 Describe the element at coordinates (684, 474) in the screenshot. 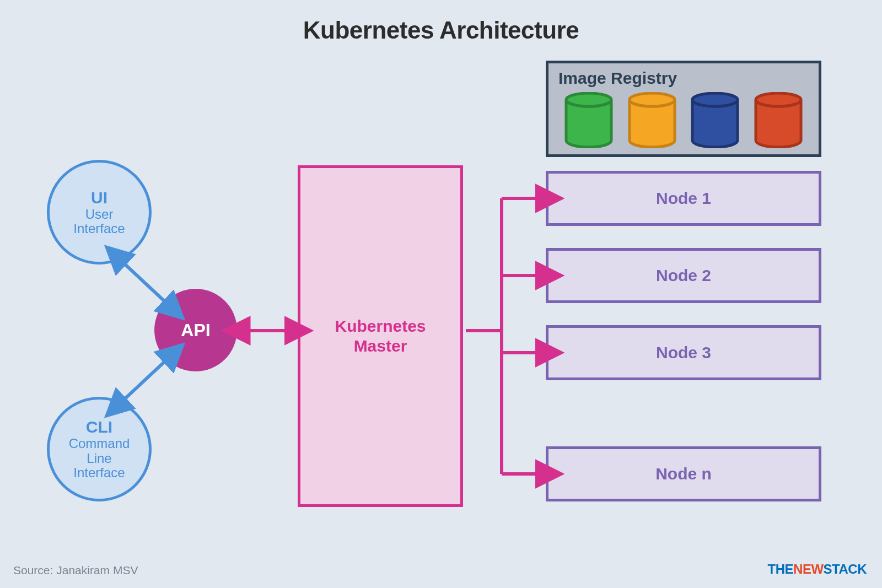

I see `node-n-label: Node n` at that location.